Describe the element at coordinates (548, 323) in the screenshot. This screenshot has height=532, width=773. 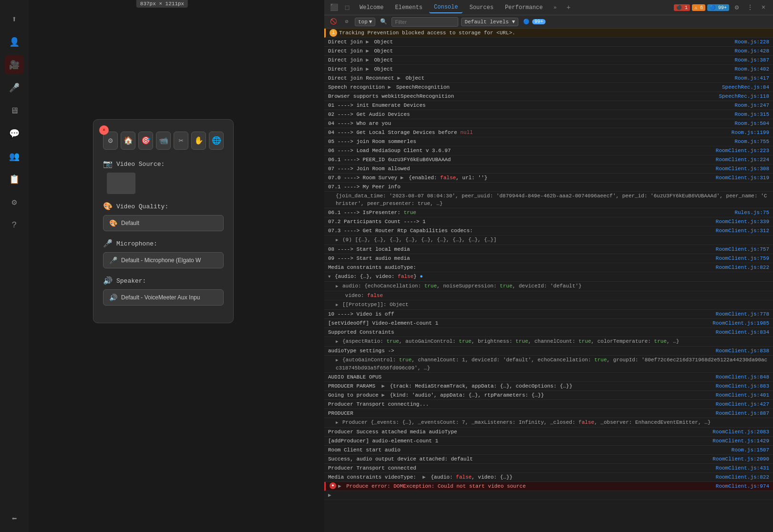
I see `console-line: [setVideoOff] Video-element-count 1 Room…` at that location.